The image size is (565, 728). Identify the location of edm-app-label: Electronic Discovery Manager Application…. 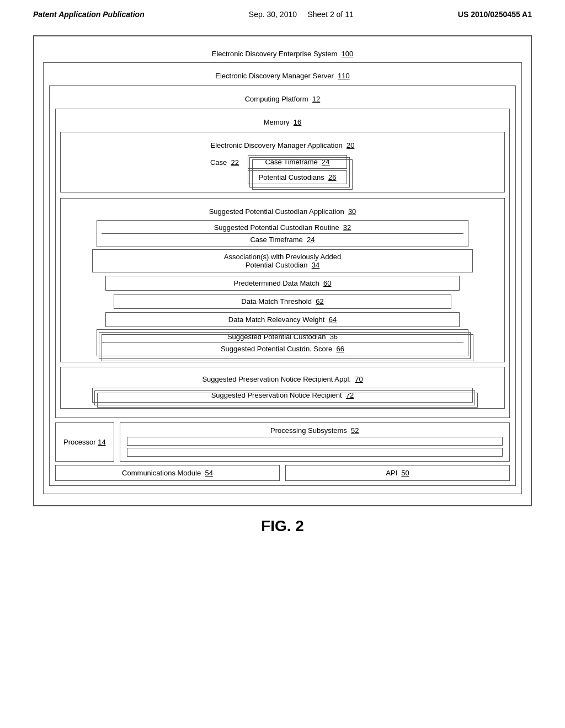
(282, 146).